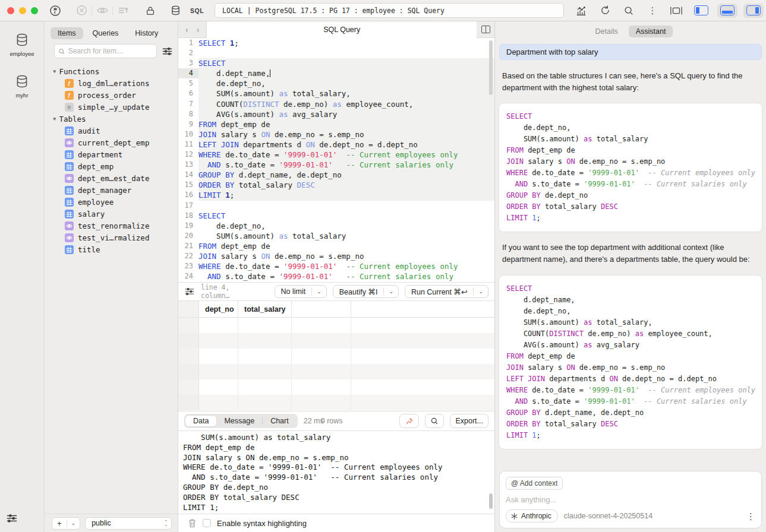 Image resolution: width=766 pixels, height=532 pixels. Describe the element at coordinates (336, 256) in the screenshot. I see `editor-line: 22JOIN salary s ON de.emp_no = s.emp_no` at that location.